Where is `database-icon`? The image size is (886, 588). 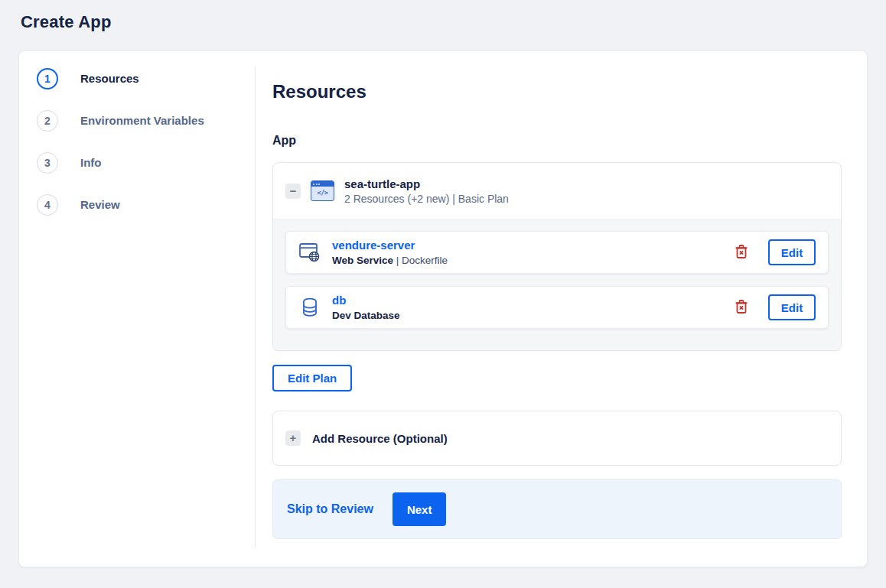
database-icon is located at coordinates (310, 307).